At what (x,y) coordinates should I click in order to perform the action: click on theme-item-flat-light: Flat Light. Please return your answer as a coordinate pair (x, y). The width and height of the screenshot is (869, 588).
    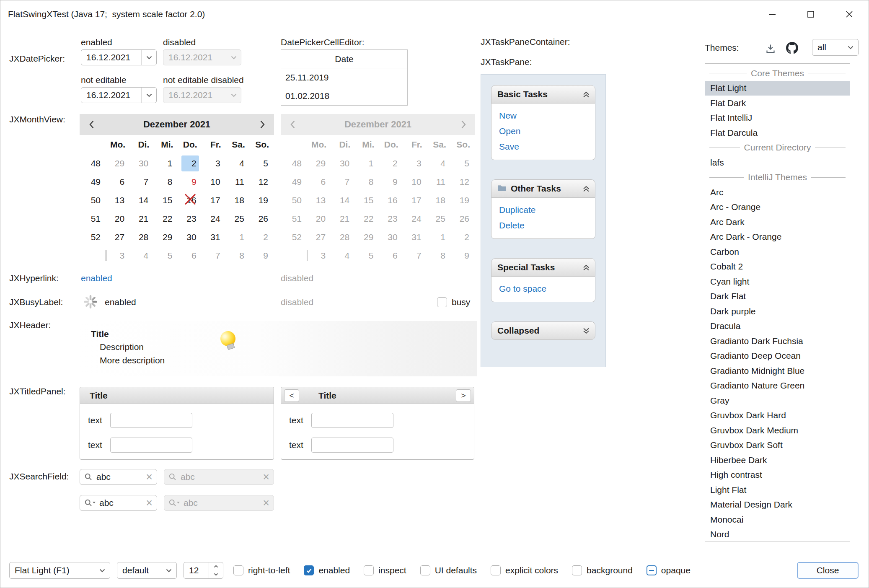
    Looking at the image, I should click on (778, 88).